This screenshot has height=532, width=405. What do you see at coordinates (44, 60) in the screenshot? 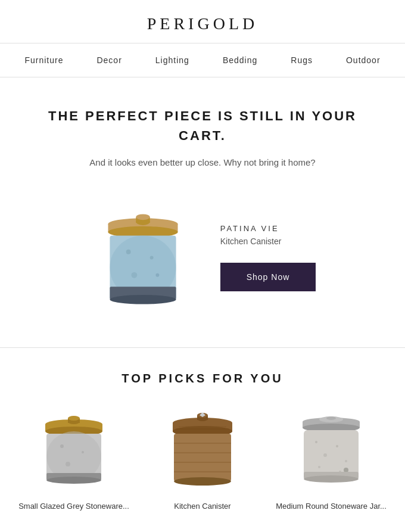
I see `nav-item-furniture: Furniture` at bounding box center [44, 60].